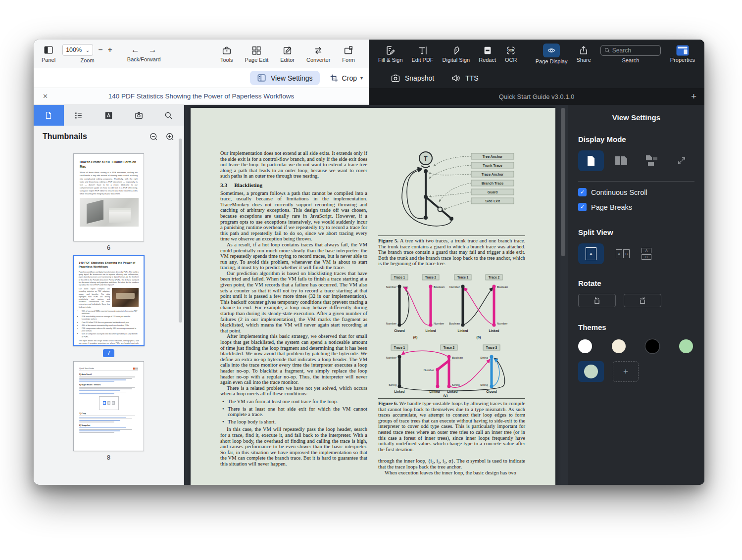  What do you see at coordinates (78, 50) in the screenshot?
I see `zoom-dropdown: 100% ⌄` at bounding box center [78, 50].